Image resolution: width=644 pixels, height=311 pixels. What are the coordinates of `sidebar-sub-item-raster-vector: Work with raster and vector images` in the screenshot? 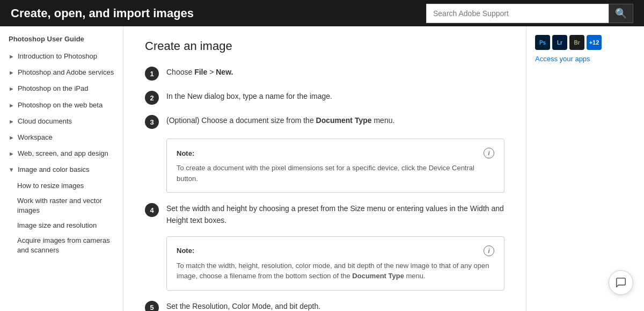 It's located at (61, 206).